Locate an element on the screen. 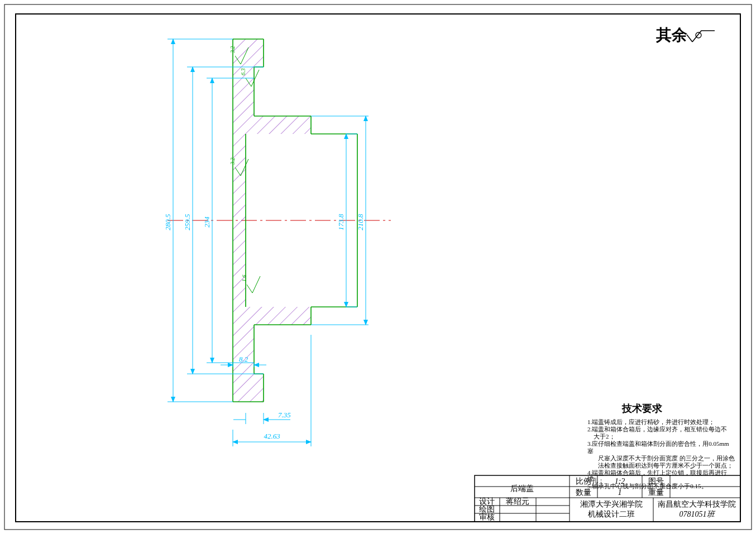 Image resolution: width=756 pixels, height=534 pixels. svg-text: 1 is located at coordinates (620, 492).